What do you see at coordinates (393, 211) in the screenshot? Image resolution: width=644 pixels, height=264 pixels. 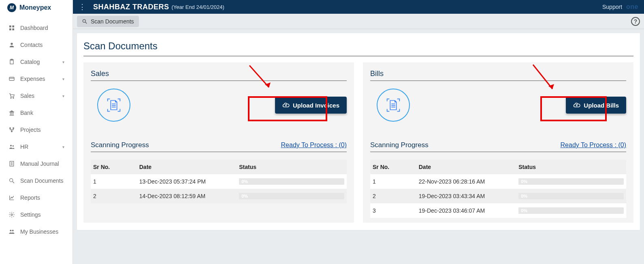 I see `cell-sr: 3` at bounding box center [393, 211].